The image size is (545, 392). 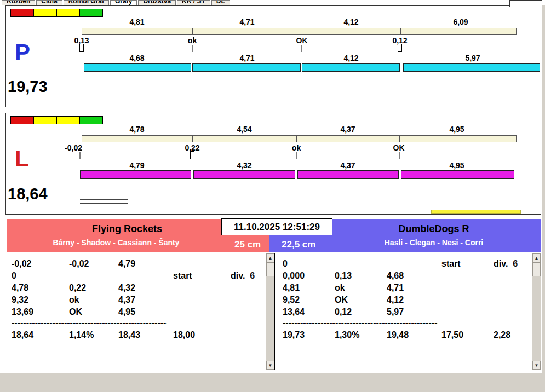 I want to click on totals-row: 19,73 1,30% 19,48 17,50 2,28, so click(x=405, y=335).